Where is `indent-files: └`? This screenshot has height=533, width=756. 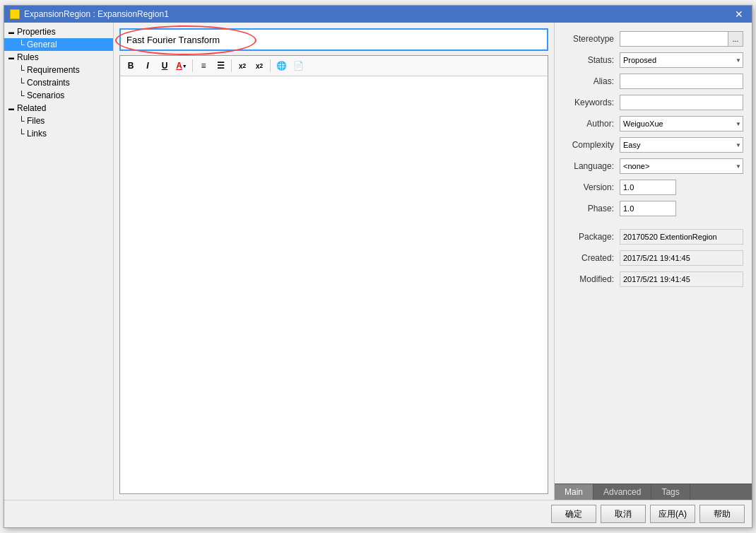
indent-files: └ is located at coordinates (23, 121).